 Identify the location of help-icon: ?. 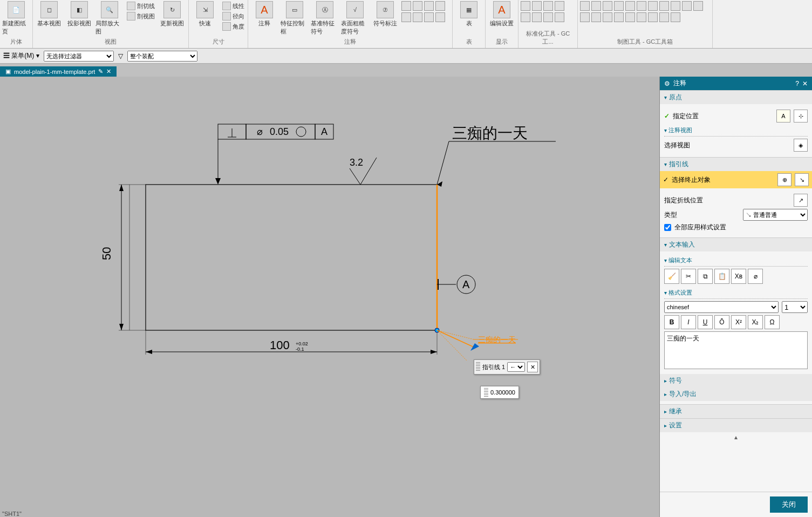
(797, 84).